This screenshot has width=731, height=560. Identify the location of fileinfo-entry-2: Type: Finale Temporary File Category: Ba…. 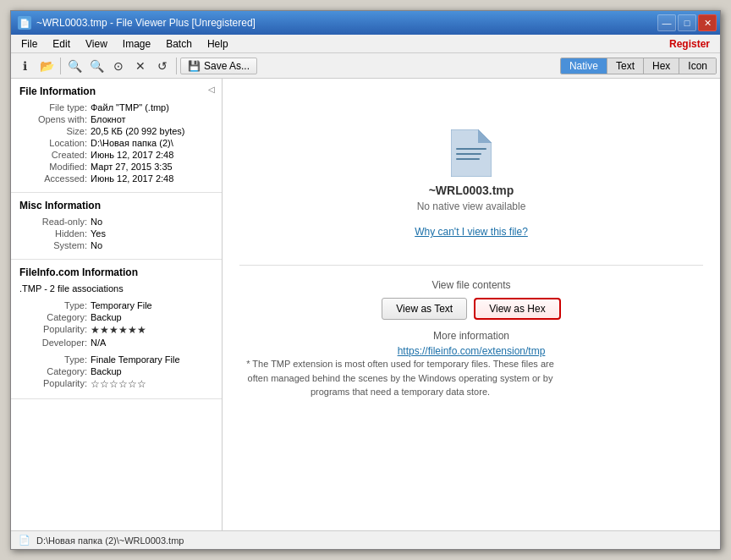
(117, 372).